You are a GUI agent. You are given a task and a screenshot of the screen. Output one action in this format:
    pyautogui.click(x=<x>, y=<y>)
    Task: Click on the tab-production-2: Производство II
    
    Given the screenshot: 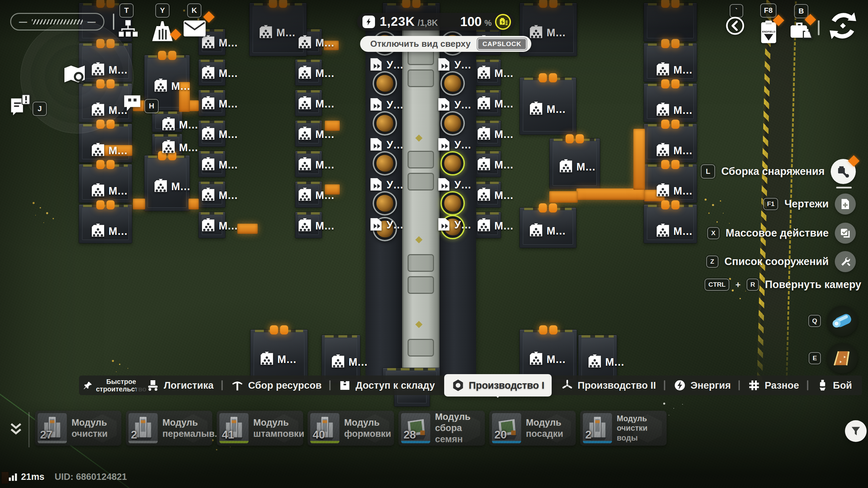 What is the action you would take?
    pyautogui.click(x=608, y=385)
    